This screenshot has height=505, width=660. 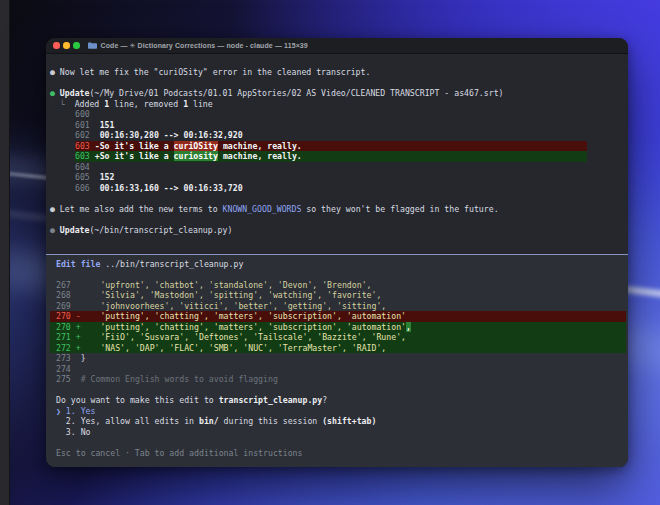 What do you see at coordinates (337, 358) in the screenshot?
I see `code-context-line: 273 }` at bounding box center [337, 358].